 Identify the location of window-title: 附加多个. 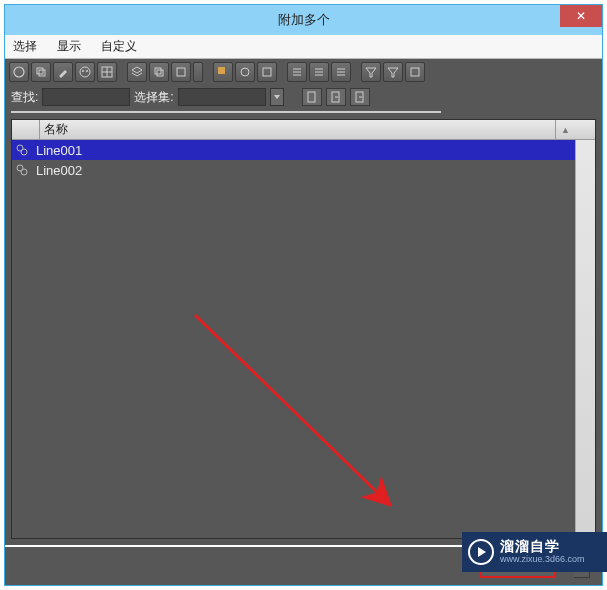
(304, 20).